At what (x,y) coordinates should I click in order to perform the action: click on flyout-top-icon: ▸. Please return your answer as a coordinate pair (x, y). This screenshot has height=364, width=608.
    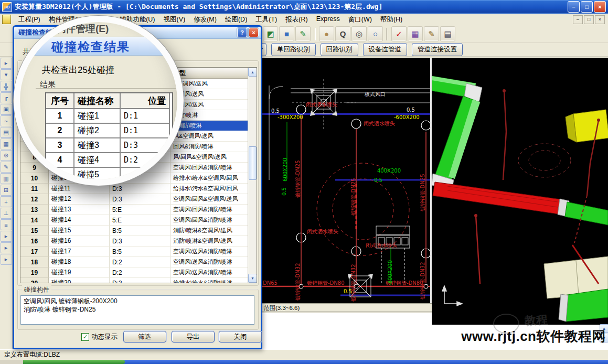
    Looking at the image, I should click on (6, 63).